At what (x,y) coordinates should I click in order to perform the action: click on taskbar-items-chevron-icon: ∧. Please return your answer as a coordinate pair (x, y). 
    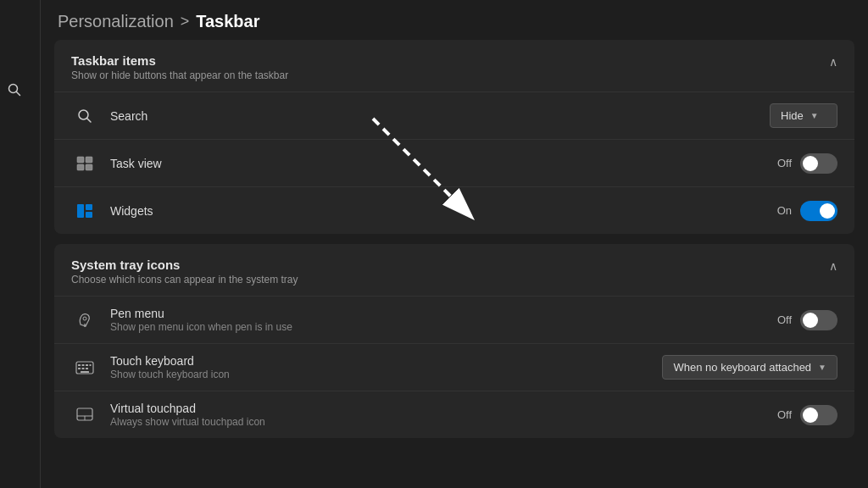
    Looking at the image, I should click on (833, 62).